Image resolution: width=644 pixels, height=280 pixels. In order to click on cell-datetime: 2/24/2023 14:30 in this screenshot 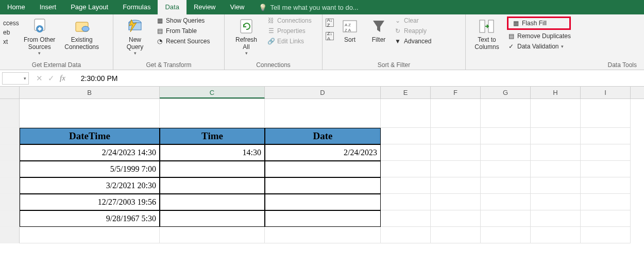, I will do `click(90, 153)`.